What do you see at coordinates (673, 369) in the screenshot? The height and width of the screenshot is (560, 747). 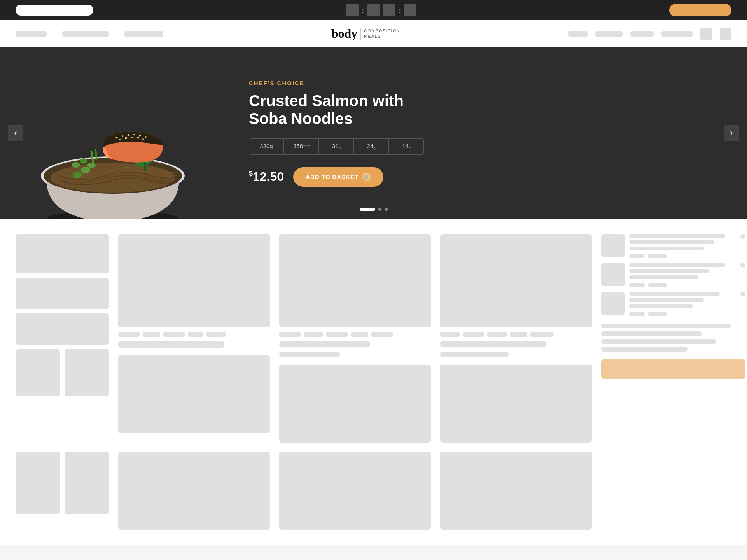 I see `skeleton-cta-button` at bounding box center [673, 369].